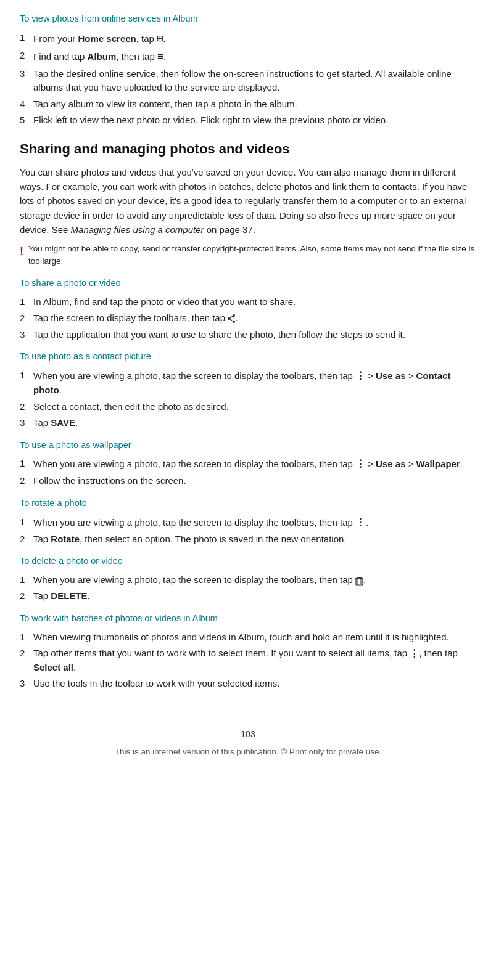 The height and width of the screenshot is (980, 496). Describe the element at coordinates (255, 481) in the screenshot. I see `step-content: Follow the instructions on the screen.` at that location.